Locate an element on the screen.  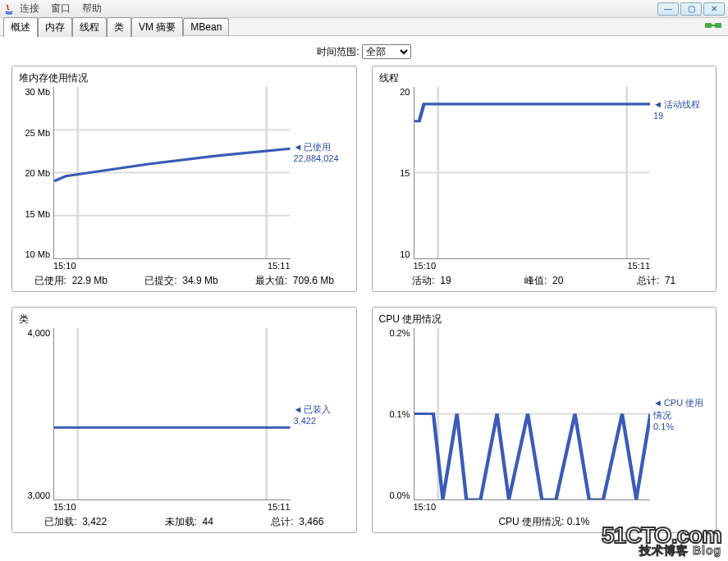
cpu-title: CPU 使用情况 is located at coordinates (545, 320).